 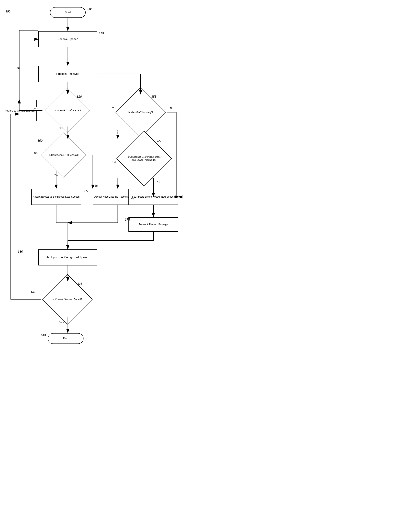 I want to click on act-upon-node: Act Upon the Recognized Speech, so click(x=68, y=257).